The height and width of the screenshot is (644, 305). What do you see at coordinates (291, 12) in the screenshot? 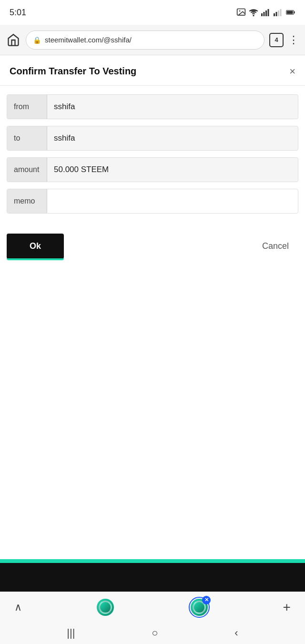
I see `battery-icon` at bounding box center [291, 12].